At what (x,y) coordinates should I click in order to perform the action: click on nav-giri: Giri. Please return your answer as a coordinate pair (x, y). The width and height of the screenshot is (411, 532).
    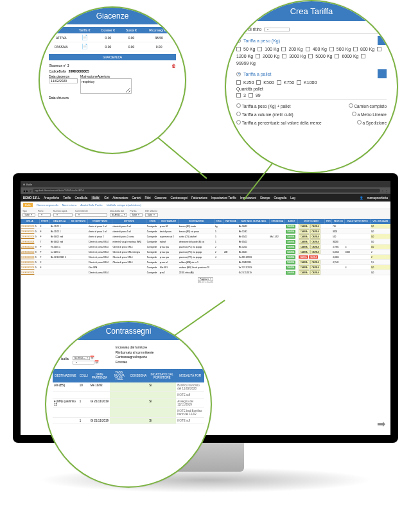
    Looking at the image, I should click on (107, 198).